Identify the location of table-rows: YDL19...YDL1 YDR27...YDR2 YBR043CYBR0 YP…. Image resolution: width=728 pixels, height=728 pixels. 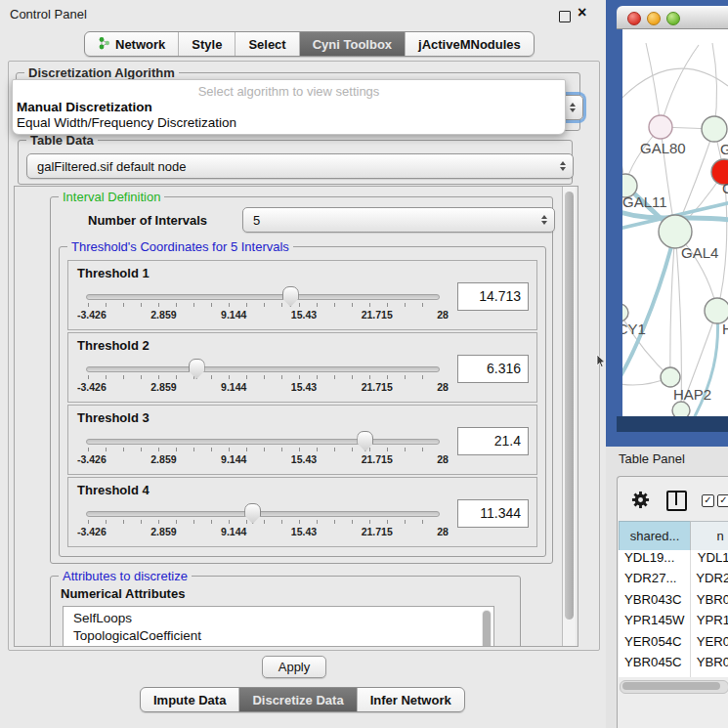
(673, 614).